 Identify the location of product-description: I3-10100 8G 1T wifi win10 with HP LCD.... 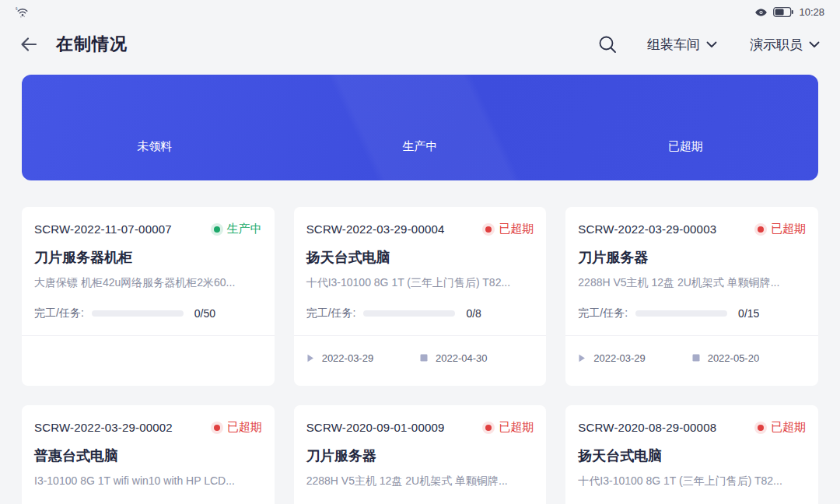
(148, 481).